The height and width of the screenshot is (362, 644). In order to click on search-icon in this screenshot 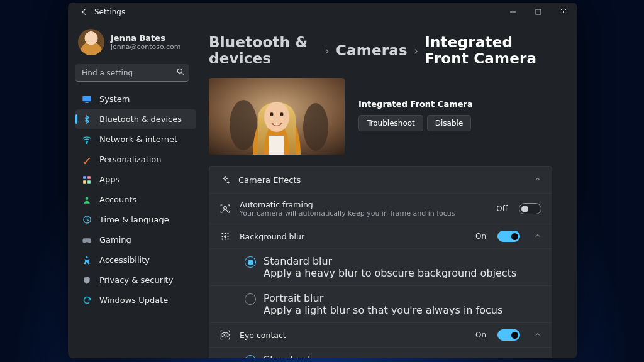, I will do `click(180, 73)`.